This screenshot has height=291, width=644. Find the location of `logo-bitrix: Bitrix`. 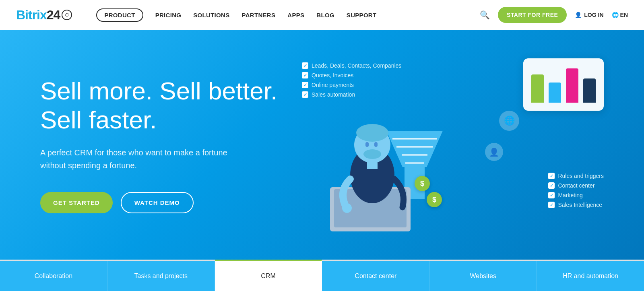

logo-bitrix: Bitrix is located at coordinates (31, 15).